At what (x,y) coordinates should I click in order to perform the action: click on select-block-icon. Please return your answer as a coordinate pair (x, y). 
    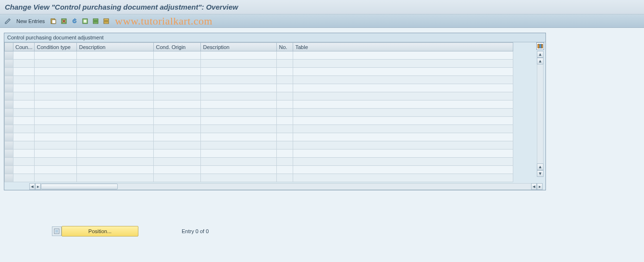
    Looking at the image, I should click on (96, 21).